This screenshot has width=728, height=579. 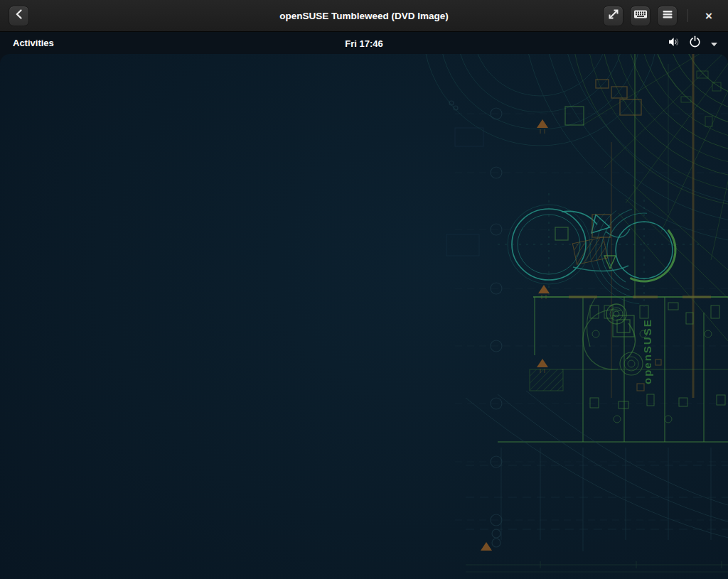 What do you see at coordinates (709, 16) in the screenshot?
I see `close-button: ×` at bounding box center [709, 16].